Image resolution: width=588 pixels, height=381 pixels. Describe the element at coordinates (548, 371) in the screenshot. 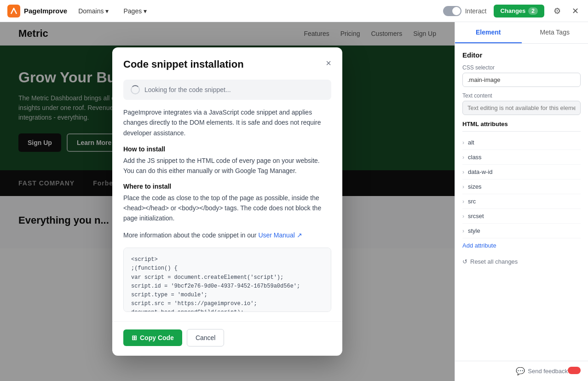

I see `feedback-label: Send feedback` at that location.